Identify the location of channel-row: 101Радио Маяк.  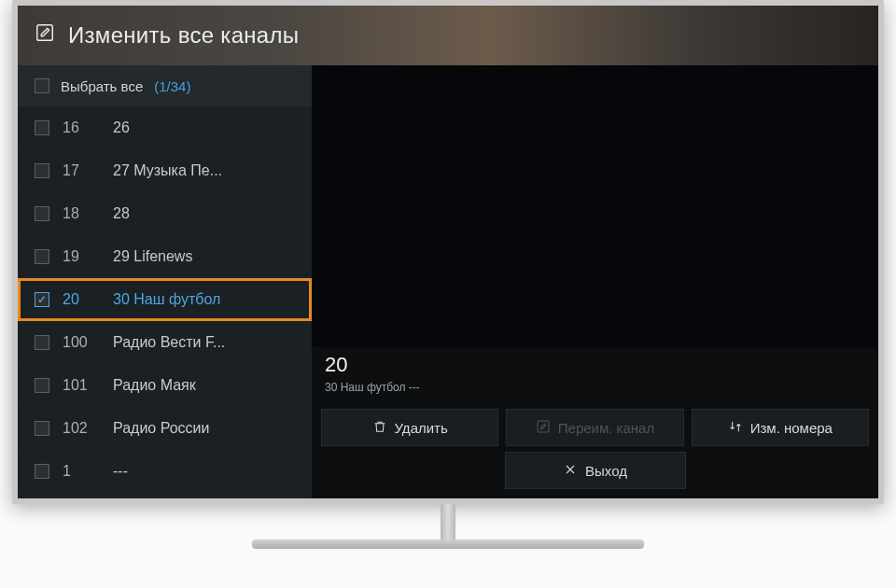
(164, 385).